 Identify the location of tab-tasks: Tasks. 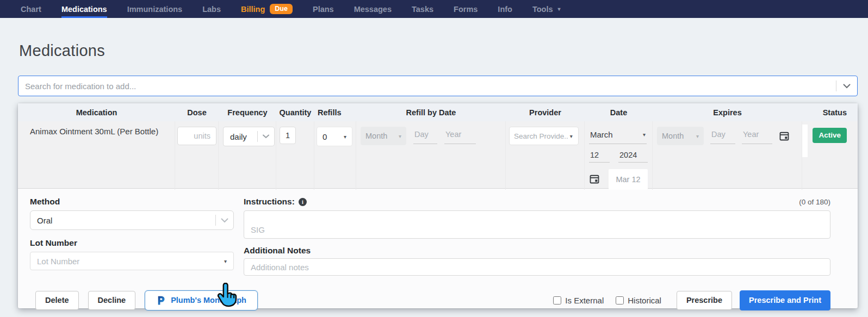
(423, 9).